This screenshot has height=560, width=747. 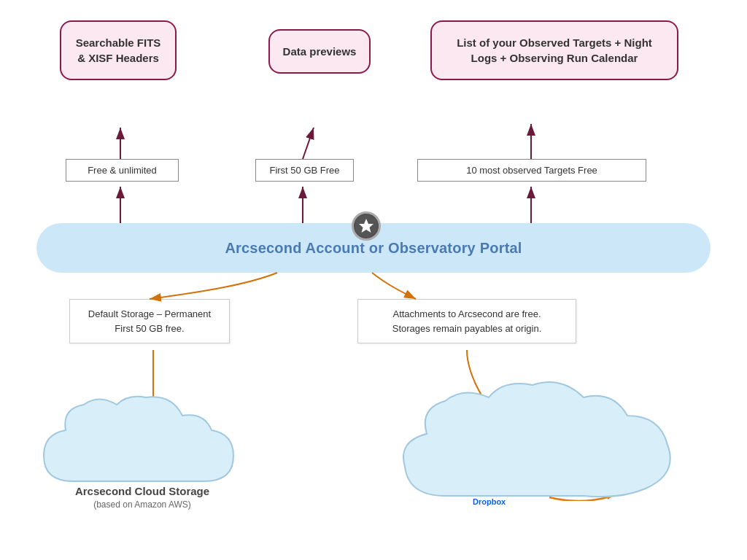 I want to click on arcsecond-cloud-svg, so click(x=146, y=445).